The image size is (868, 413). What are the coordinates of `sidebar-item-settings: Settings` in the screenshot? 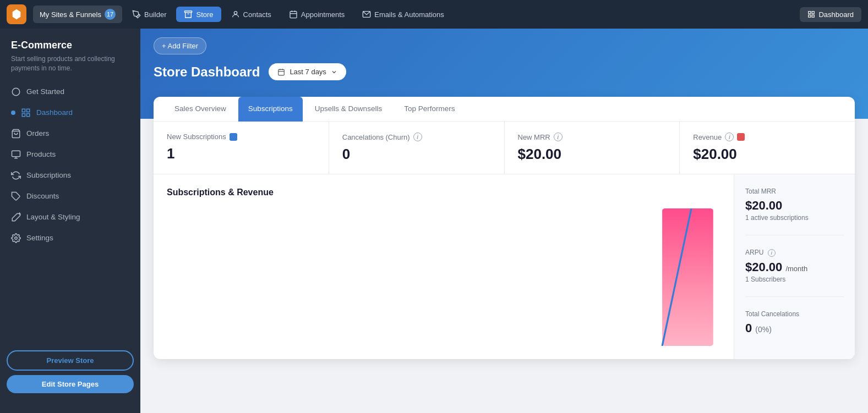 It's located at (70, 238).